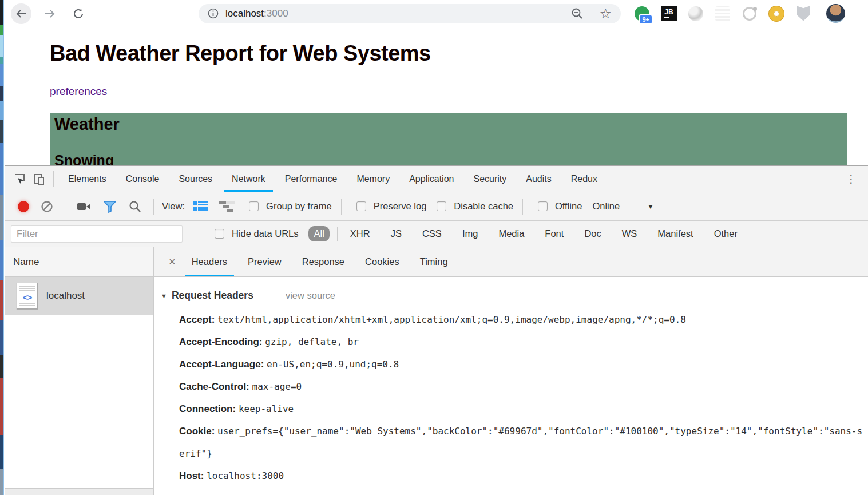 The height and width of the screenshot is (495, 868). Describe the element at coordinates (79, 262) in the screenshot. I see `name-column-header: Name` at that location.